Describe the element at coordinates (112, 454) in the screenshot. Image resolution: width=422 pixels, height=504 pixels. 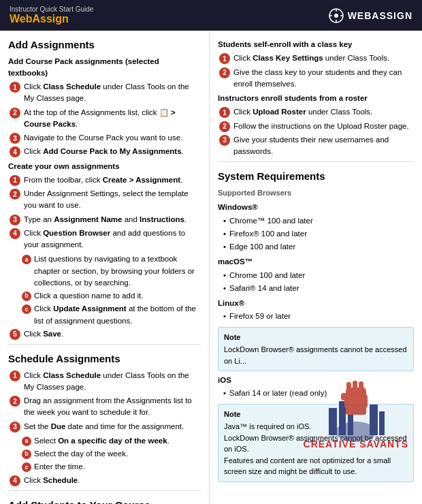
I see `sub-step-item: b Select the day of the week.` at that location.